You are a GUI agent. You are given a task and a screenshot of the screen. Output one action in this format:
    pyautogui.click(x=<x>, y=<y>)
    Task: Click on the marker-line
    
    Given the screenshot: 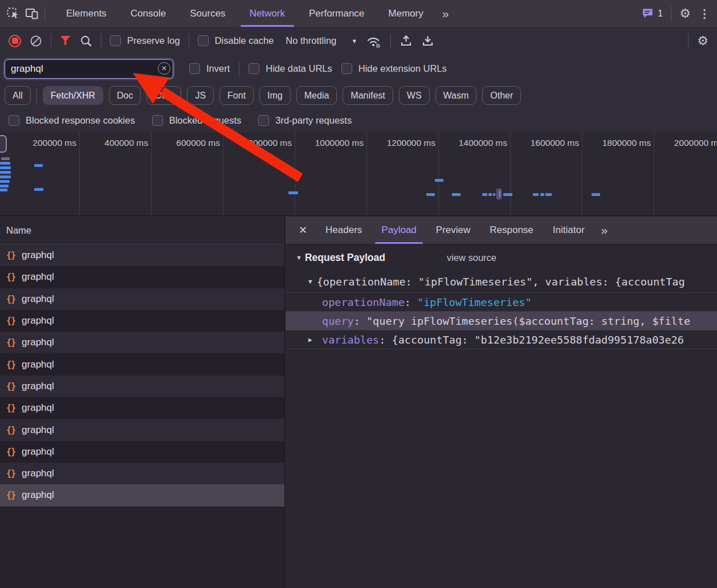 What is the action you would take?
    pyautogui.click(x=499, y=194)
    